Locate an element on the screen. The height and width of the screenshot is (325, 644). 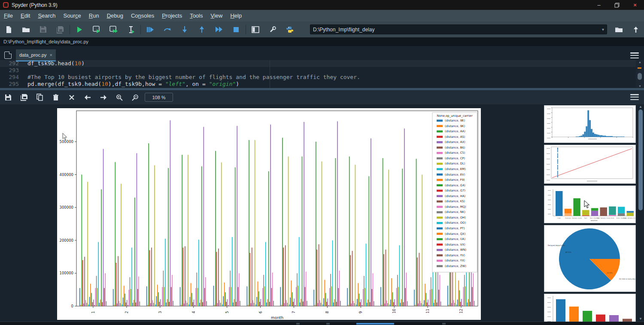
line-number: 294 is located at coordinates (14, 77).